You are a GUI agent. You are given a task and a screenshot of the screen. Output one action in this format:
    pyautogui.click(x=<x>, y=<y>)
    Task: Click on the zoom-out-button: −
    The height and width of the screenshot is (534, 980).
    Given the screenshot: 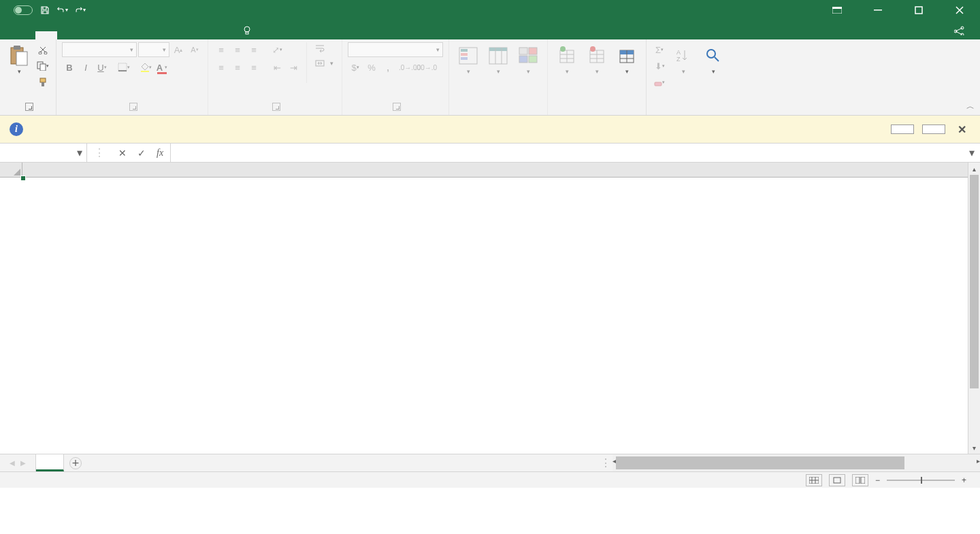 What is the action you would take?
    pyautogui.click(x=878, y=480)
    